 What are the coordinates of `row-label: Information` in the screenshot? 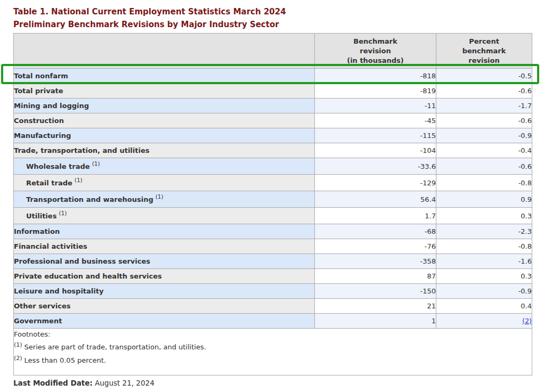 It's located at (164, 232).